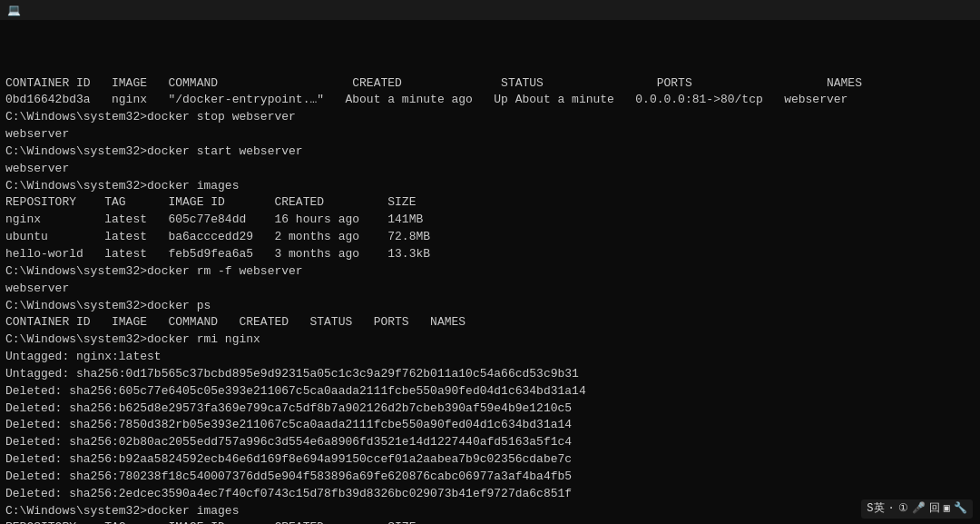  I want to click on title-bar-left: 💻, so click(16, 11).